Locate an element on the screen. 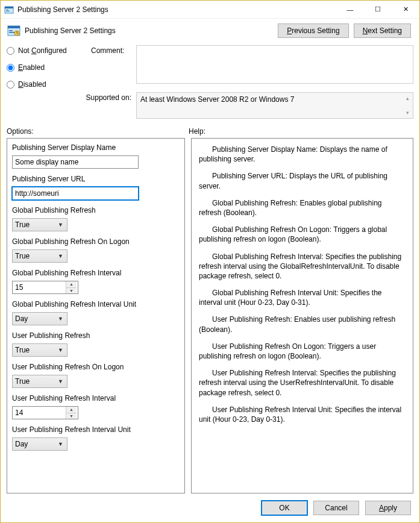 This screenshot has width=420, height=523. user-refresh-logon-select: True▼ is located at coordinates (40, 381).